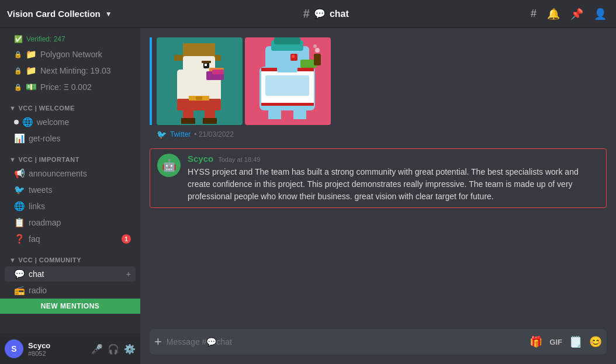  What do you see at coordinates (53, 122) in the screenshot?
I see `welcome-label: welcome` at bounding box center [53, 122].